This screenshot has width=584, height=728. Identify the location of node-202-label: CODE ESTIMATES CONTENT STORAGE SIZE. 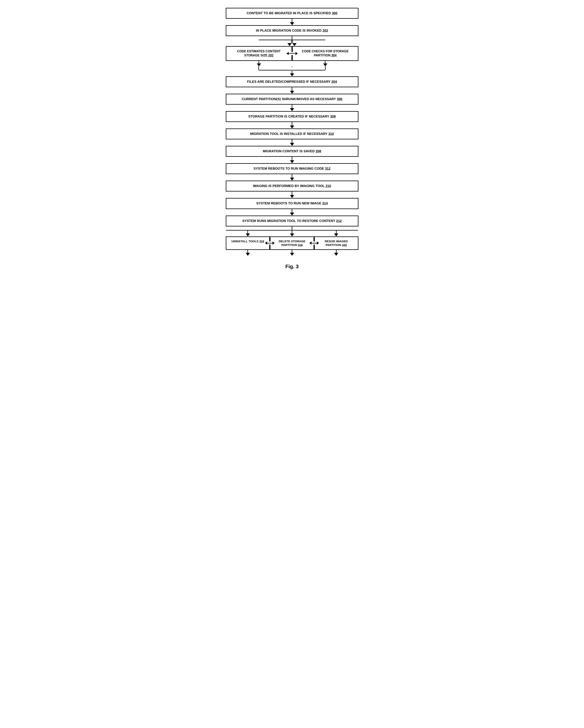
(259, 53).